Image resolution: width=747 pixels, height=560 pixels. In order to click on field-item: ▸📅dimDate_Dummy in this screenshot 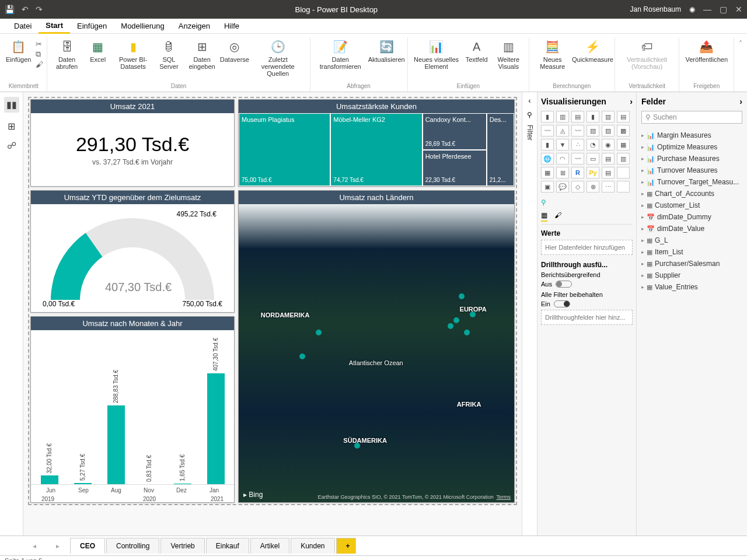, I will do `click(692, 217)`.